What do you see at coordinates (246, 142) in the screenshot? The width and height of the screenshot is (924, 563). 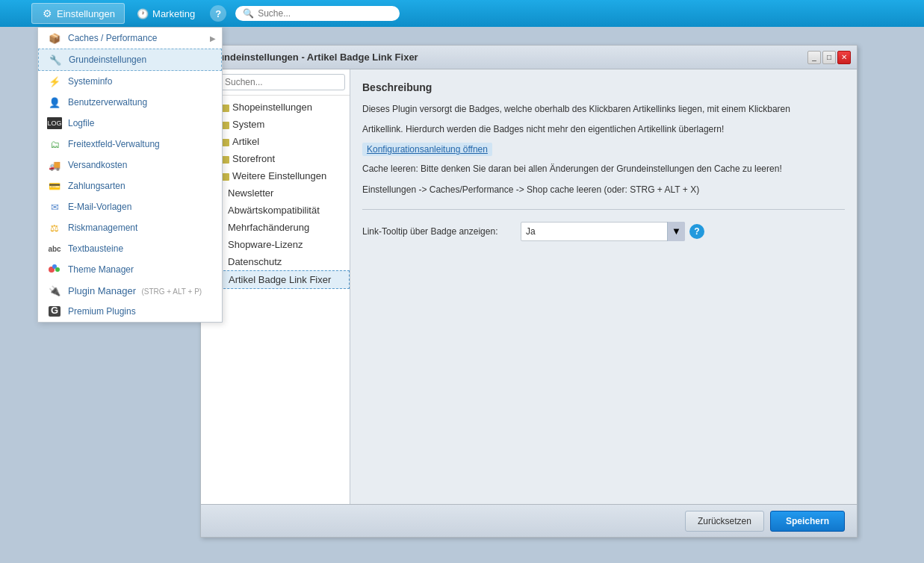 I see `tree-label-artikel: Artikel` at bounding box center [246, 142].